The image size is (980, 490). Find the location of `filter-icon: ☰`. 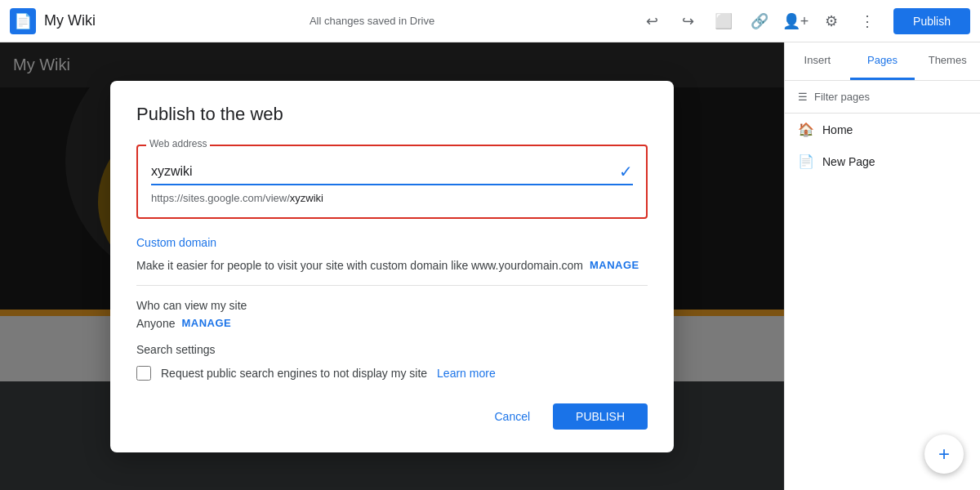

filter-icon: ☰ is located at coordinates (803, 96).